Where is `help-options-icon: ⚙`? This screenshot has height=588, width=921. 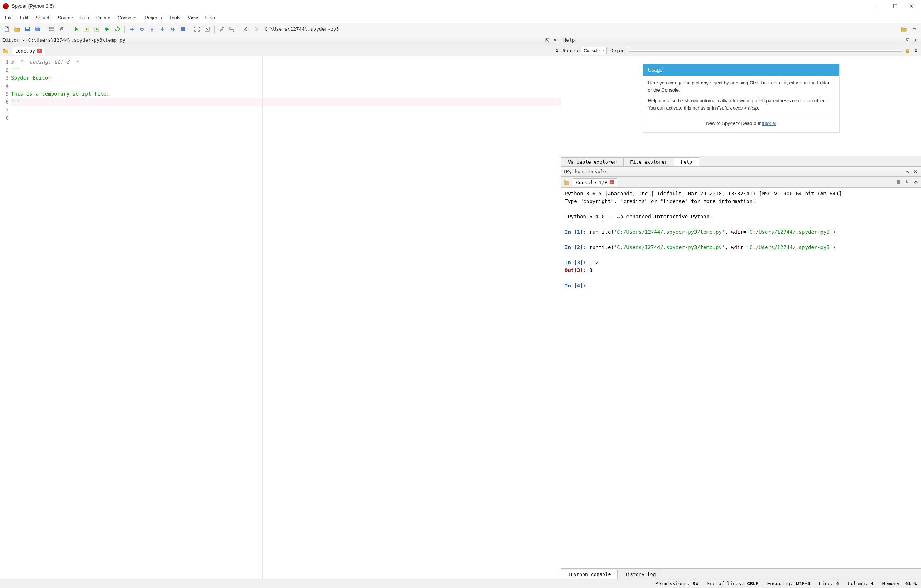 help-options-icon: ⚙ is located at coordinates (916, 50).